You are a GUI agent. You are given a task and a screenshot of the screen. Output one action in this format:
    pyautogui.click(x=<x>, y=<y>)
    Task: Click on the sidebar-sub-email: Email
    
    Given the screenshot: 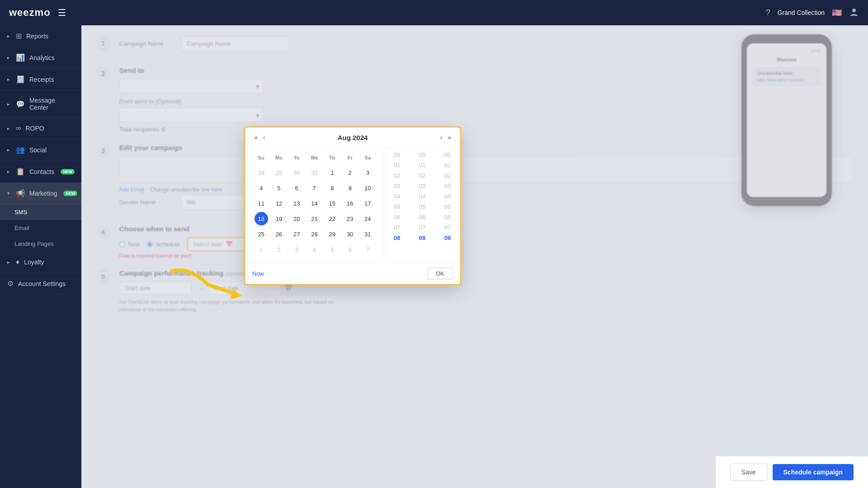 What is the action you would take?
    pyautogui.click(x=41, y=228)
    